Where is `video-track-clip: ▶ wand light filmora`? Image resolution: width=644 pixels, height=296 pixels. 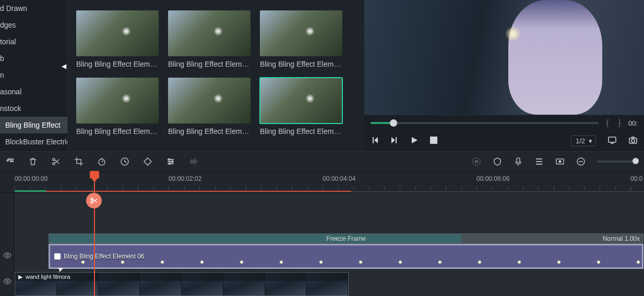 video-track-clip: ▶ wand light filmora is located at coordinates (182, 284).